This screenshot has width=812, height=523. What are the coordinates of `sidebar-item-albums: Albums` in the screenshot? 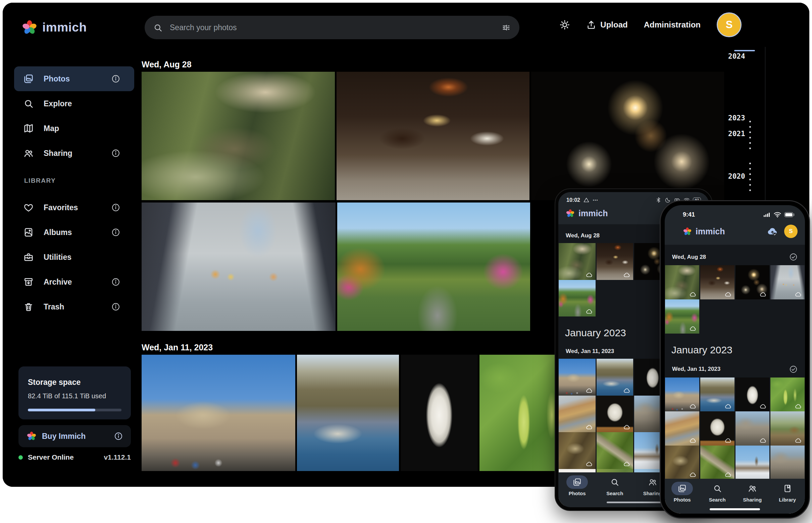 It's located at (74, 232).